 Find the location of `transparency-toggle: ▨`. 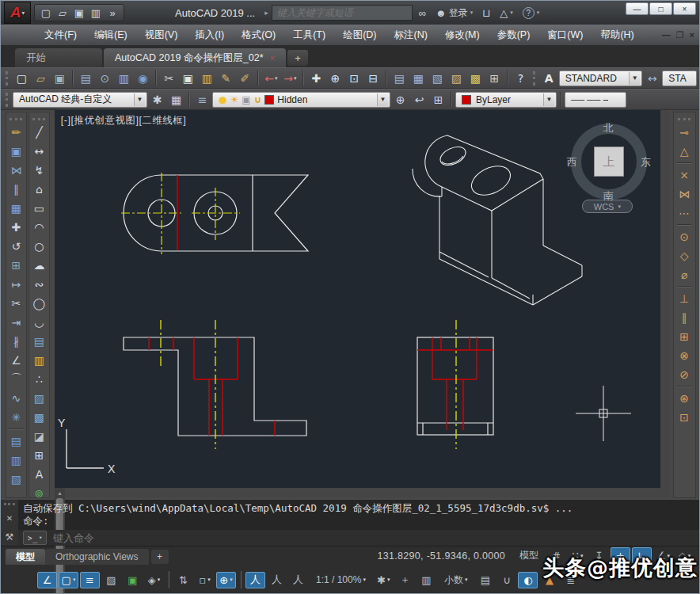

transparency-toggle: ▨ is located at coordinates (111, 580).